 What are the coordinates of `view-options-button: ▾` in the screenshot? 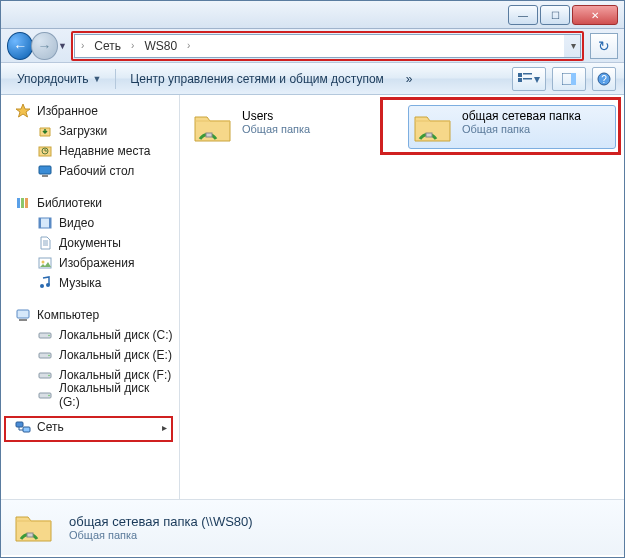 It's located at (529, 79).